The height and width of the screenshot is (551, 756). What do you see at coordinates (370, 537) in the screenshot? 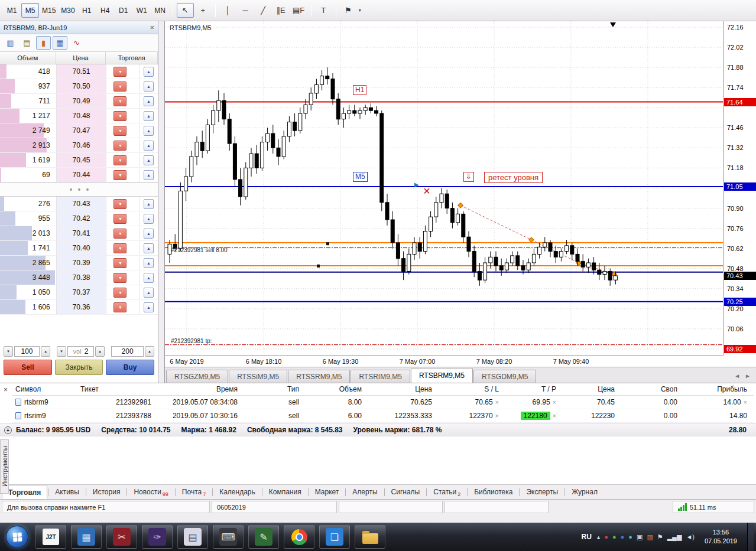
I see `explorer-taskbar-button` at bounding box center [370, 537].